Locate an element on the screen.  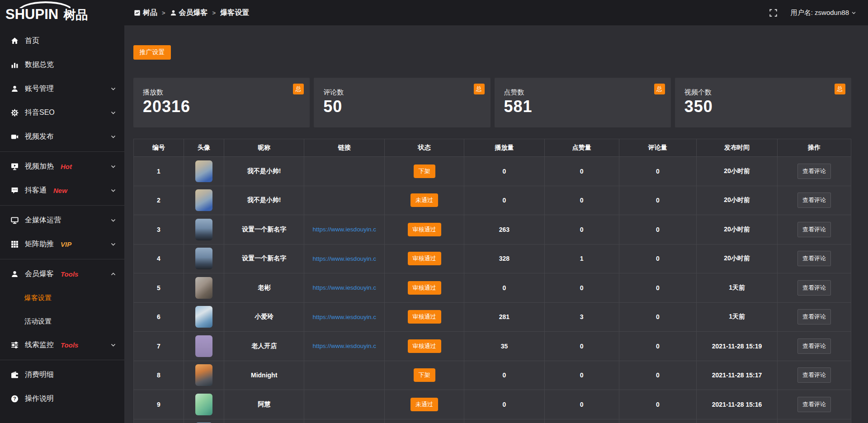
breadcrumb-item-2: 会员爆客 is located at coordinates (189, 13).